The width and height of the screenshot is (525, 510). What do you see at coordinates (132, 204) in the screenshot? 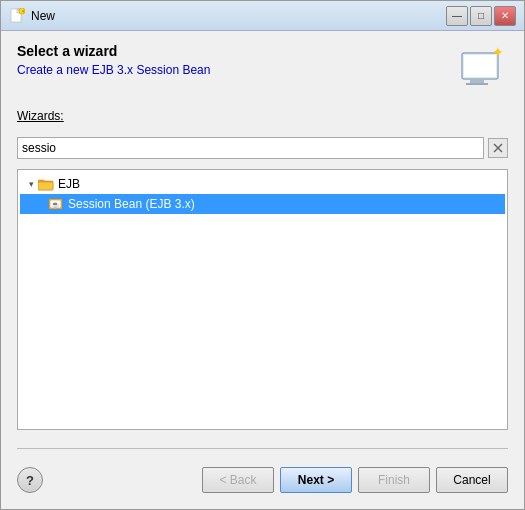
I see `session-bean-label: Session Bean (EJB 3.x)` at bounding box center [132, 204].